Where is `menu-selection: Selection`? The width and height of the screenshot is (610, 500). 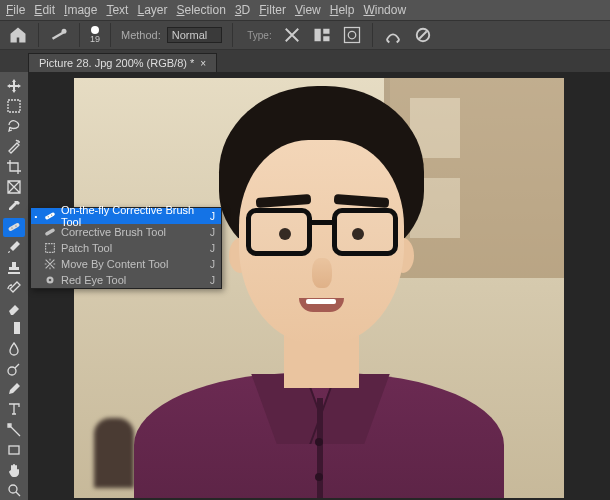
menu-selection: Selection is located at coordinates (200, 10).